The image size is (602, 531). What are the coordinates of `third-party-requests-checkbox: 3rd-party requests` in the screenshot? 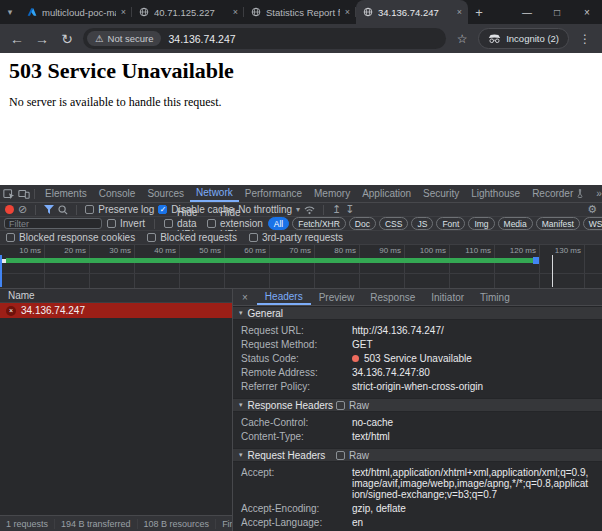 It's located at (296, 238).